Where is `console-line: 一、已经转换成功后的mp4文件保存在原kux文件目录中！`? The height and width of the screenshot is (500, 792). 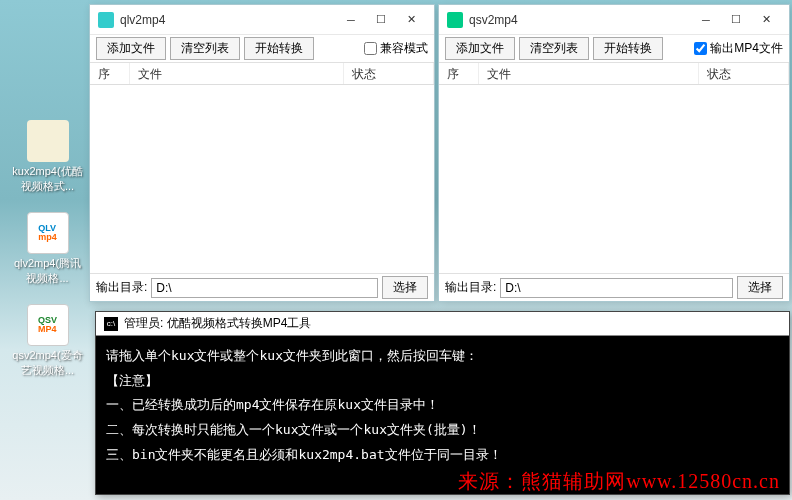
console-line: 一、已经转换成功后的mp4文件保存在原kux文件目录中！ is located at coordinates (442, 406).